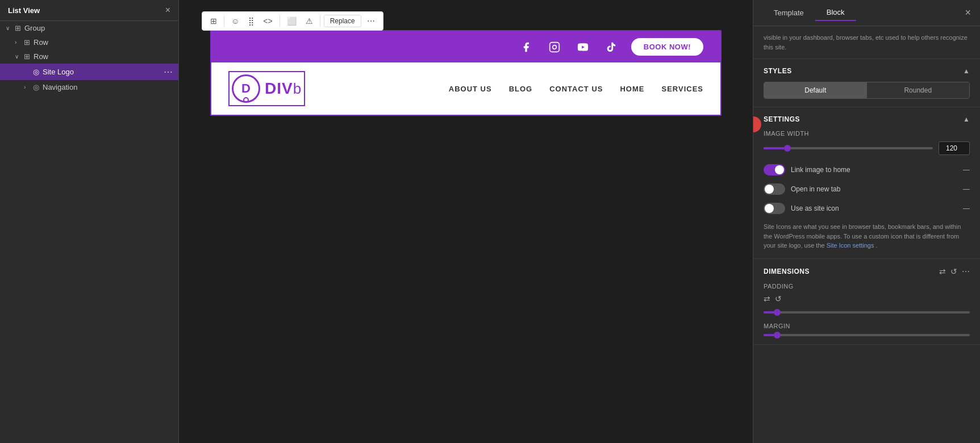  Describe the element at coordinates (867, 170) in the screenshot. I see `link-to-home-row: 3 Link image to home —` at that location.